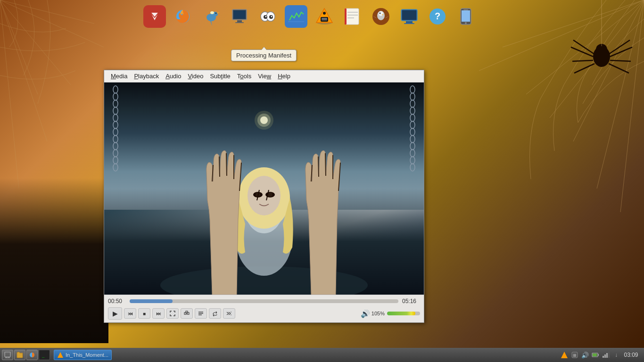  I want to click on dock-icon-twitter-bird, so click(211, 17).